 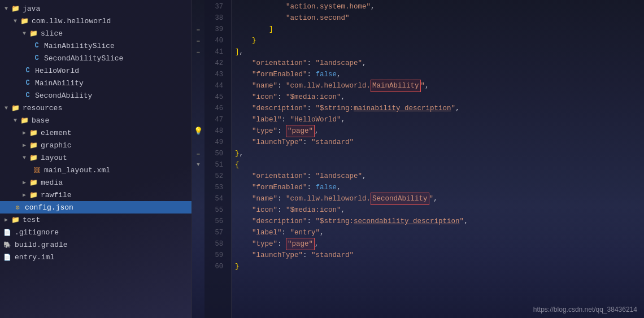 I want to click on sidebar-item-graphic: ▶ 📁 graphic, so click(x=96, y=145).